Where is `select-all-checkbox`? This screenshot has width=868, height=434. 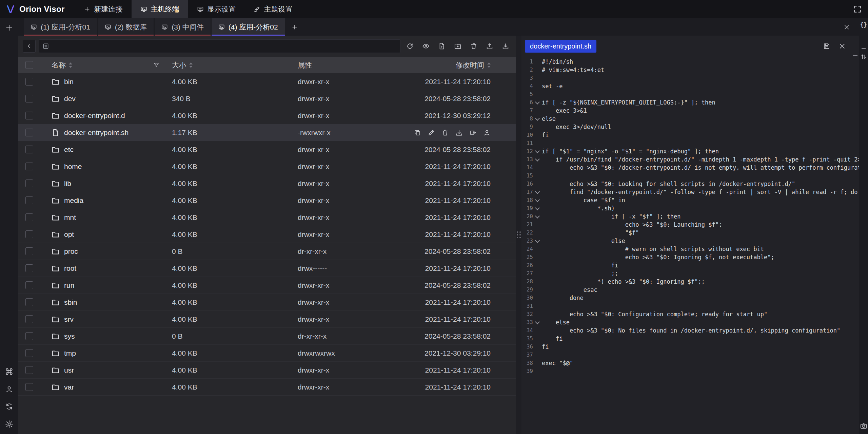
select-all-checkbox is located at coordinates (29, 65).